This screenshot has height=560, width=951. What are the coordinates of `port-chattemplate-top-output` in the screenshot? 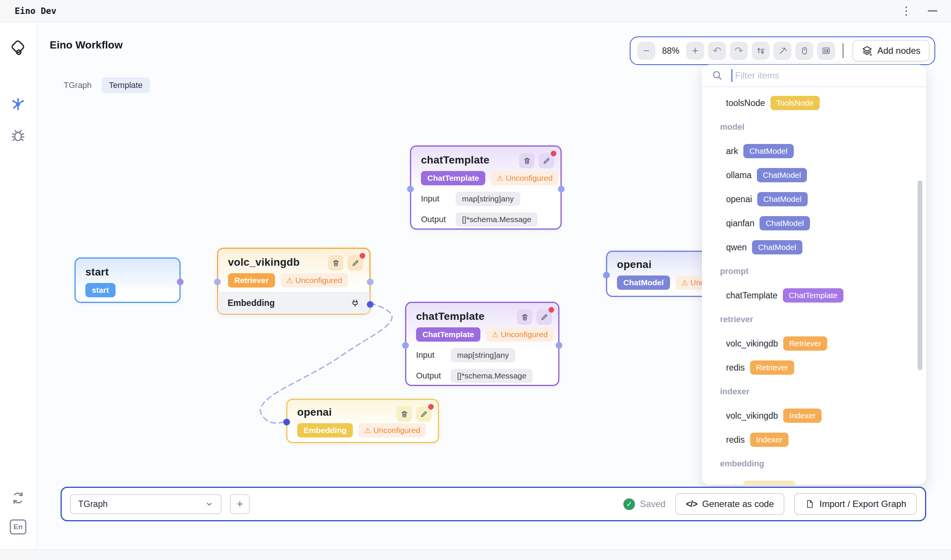 It's located at (561, 189).